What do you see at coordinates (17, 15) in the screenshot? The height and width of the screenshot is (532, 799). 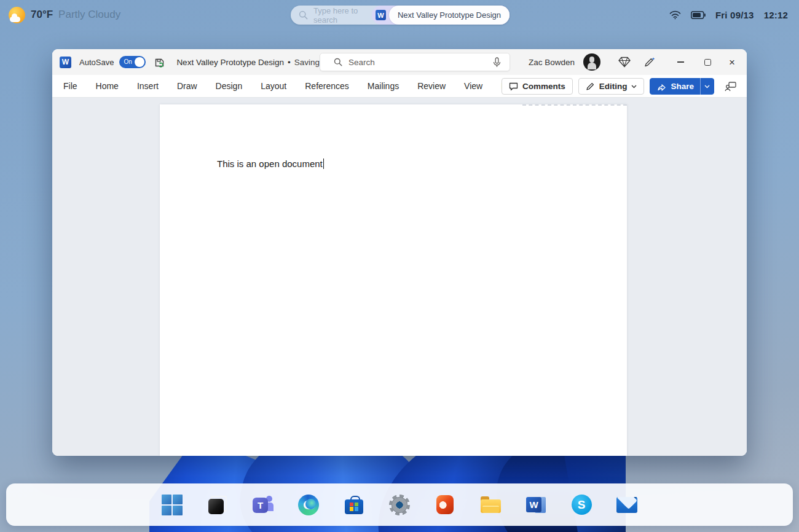 I see `sun-cloud-icon` at bounding box center [17, 15].